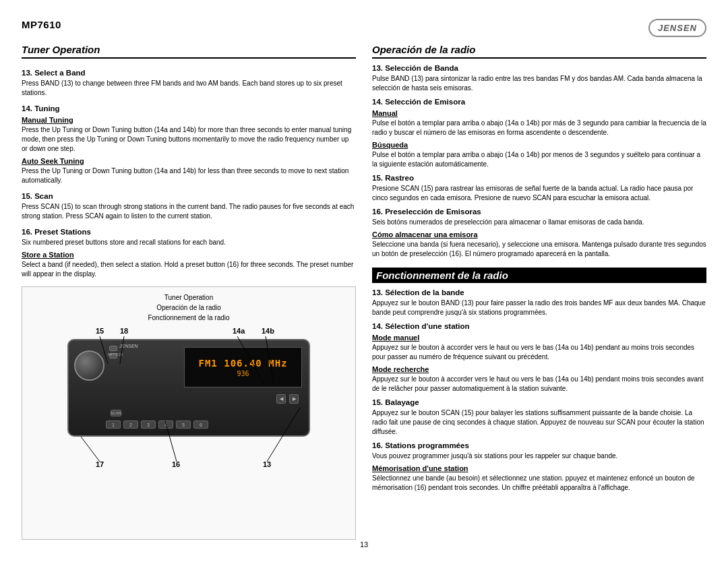 The width and height of the screenshot is (728, 562). I want to click on fr-section-15: 15. Balayage Appuyez sur le bouton SCAN …, so click(539, 418).